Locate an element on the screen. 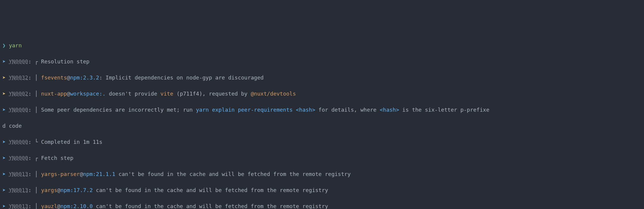 Image resolution: width=644 pixels, height=209 pixels. log-line: ➤ YN0032: │ fsevents@npm:2.3.2: Implicit… is located at coordinates (322, 77).